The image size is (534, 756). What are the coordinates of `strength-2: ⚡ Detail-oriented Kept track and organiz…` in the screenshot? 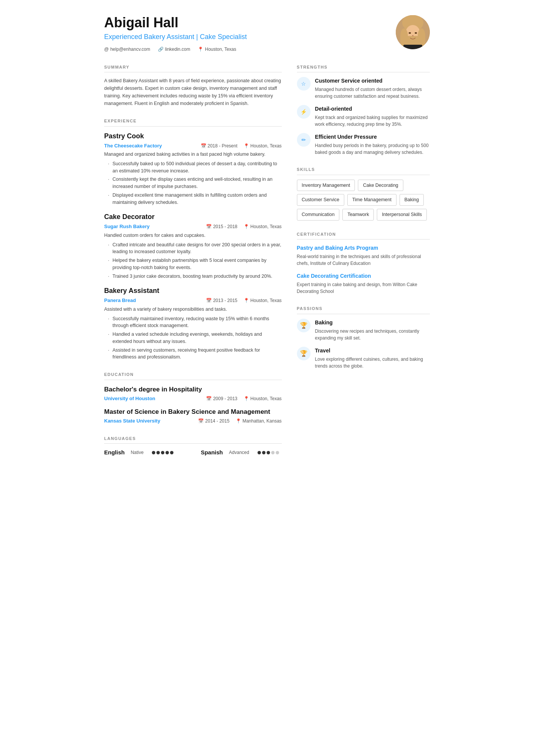 It's located at (364, 116).